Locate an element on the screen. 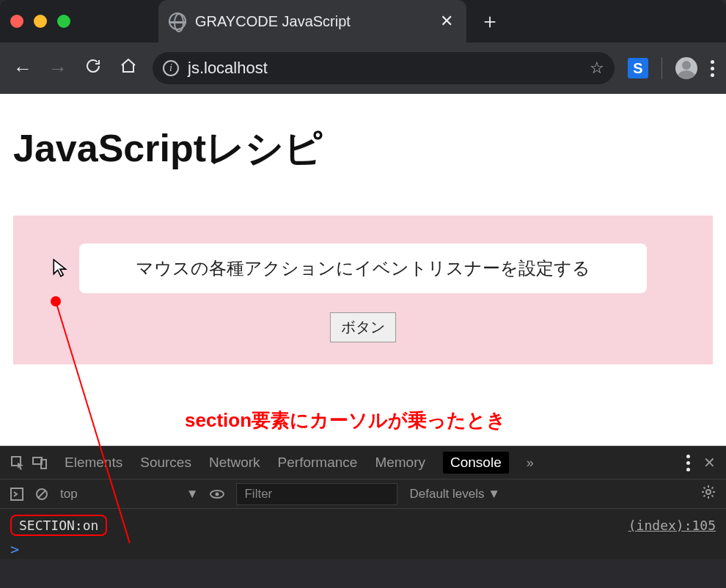 The image size is (726, 588). window-controls is located at coordinates (40, 21).